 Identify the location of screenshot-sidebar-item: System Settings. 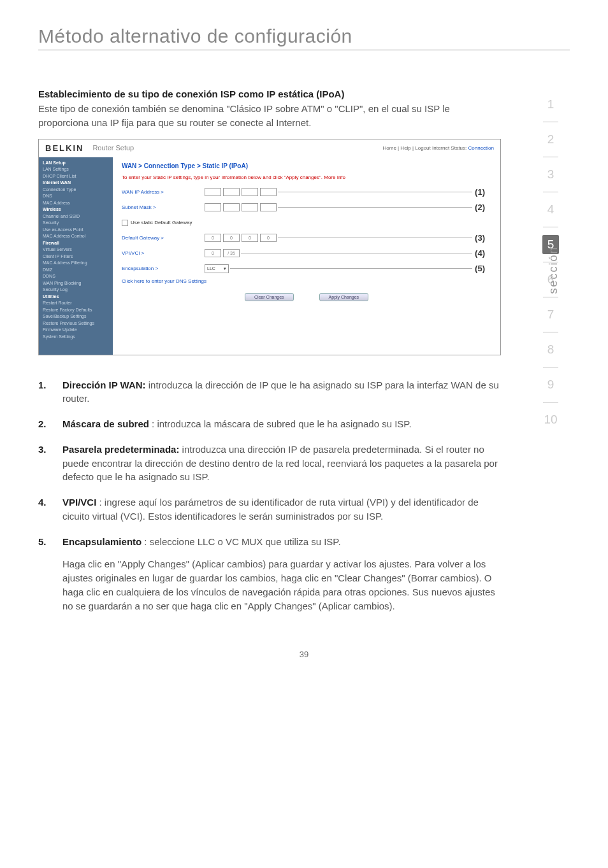
(76, 338).